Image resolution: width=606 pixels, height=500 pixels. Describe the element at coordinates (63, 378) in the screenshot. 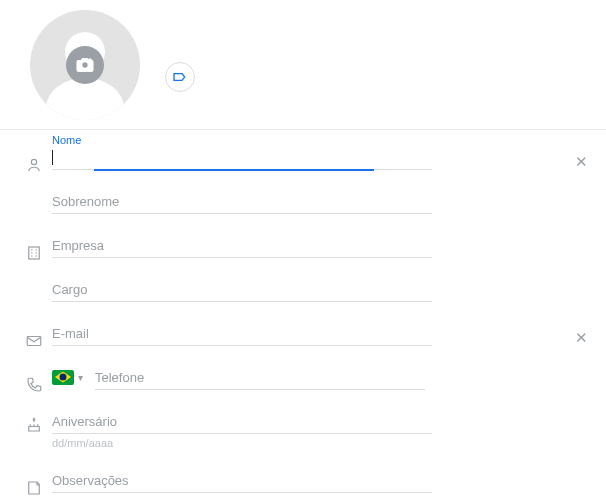

I see `brazil-flag-icon` at that location.